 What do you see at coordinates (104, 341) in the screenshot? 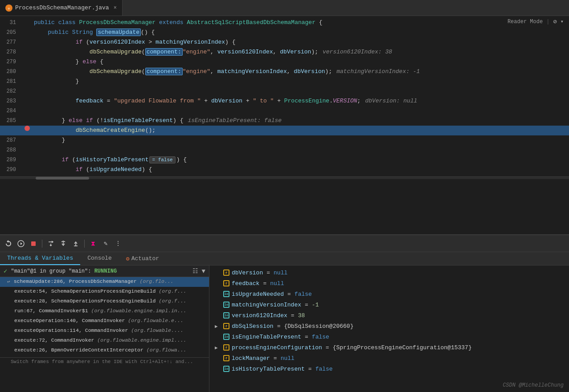
I see `stack-frame-6: execute:72, CommandInvoker (org.flowable…` at bounding box center [104, 341].